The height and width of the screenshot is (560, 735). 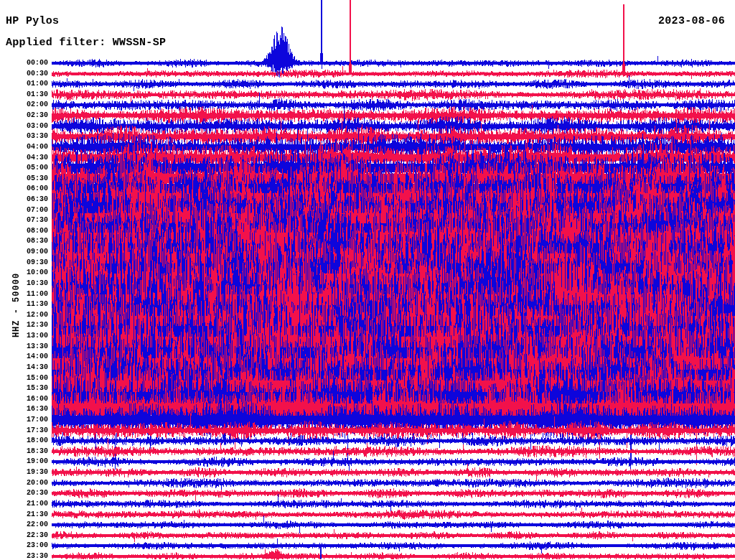 What do you see at coordinates (24, 284) in the screenshot?
I see `time-label: 10:30` at bounding box center [24, 284].